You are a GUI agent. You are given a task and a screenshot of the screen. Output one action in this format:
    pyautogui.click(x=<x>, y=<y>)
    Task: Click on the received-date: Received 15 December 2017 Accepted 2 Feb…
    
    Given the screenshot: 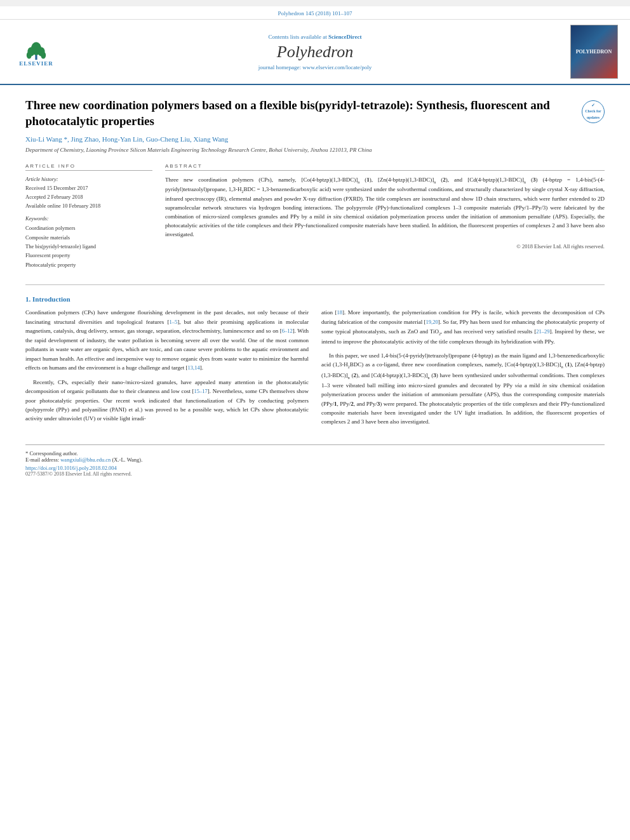 What is the action you would take?
    pyautogui.click(x=89, y=197)
    